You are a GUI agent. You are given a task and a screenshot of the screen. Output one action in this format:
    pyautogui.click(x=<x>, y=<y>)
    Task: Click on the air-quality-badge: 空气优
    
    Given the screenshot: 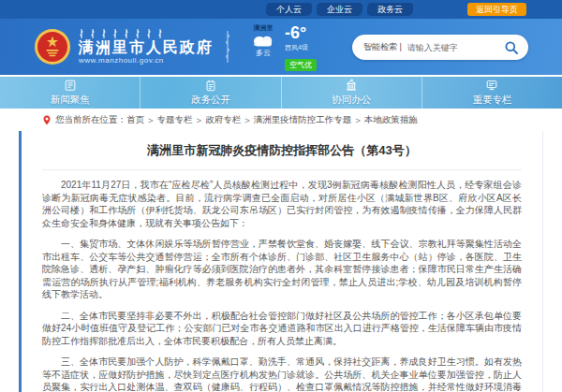 What is the action you would take?
    pyautogui.click(x=301, y=65)
    